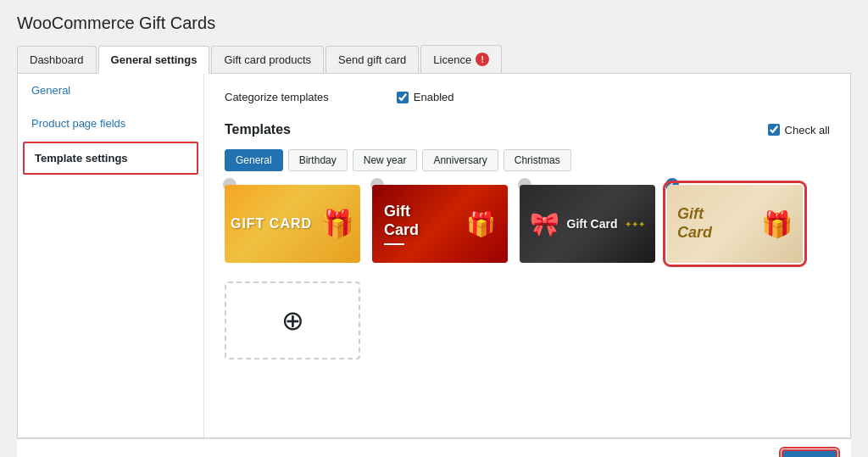  Describe the element at coordinates (481, 224) in the screenshot. I see `card-red-gifts-icon: 🎁` at that location.